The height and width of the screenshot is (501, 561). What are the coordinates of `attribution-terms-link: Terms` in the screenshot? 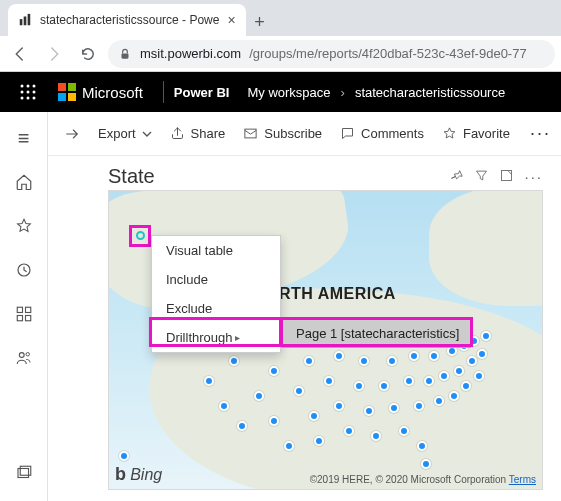 It's located at (522, 480).